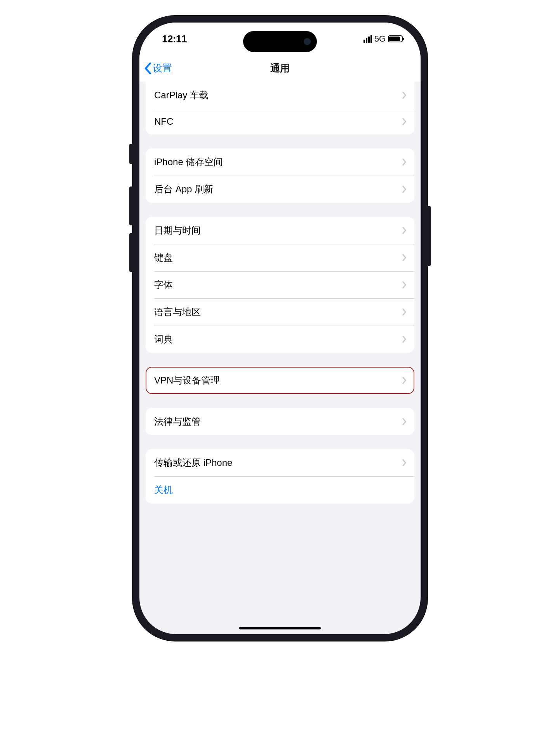 This screenshot has width=560, height=746. Describe the element at coordinates (174, 39) in the screenshot. I see `status-time: 12:11` at that location.